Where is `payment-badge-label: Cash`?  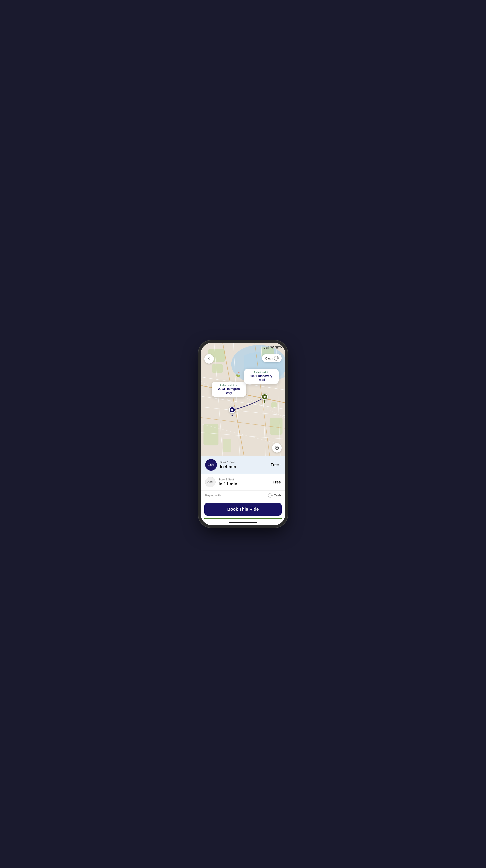 payment-badge-label: Cash is located at coordinates (269, 359).